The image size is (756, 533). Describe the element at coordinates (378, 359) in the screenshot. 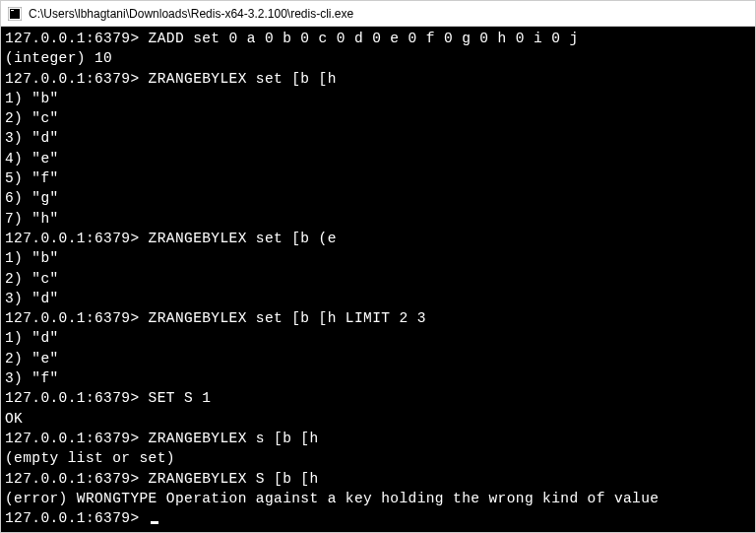

I see `terminal-line: 2) "e"` at that location.